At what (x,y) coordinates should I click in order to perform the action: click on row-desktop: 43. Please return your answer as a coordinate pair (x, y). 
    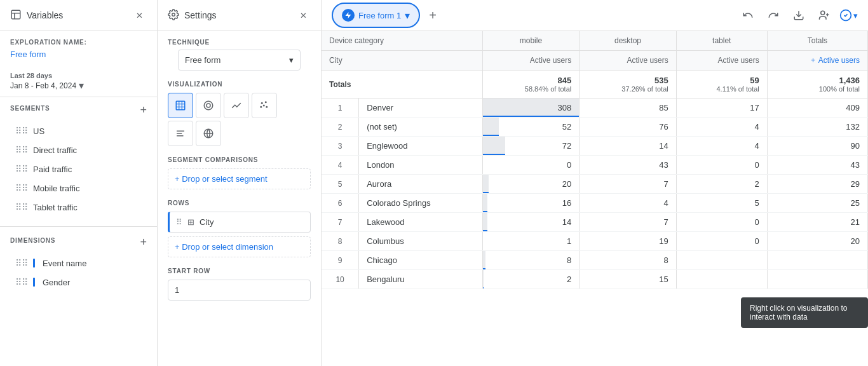
    Looking at the image, I should click on (628, 165).